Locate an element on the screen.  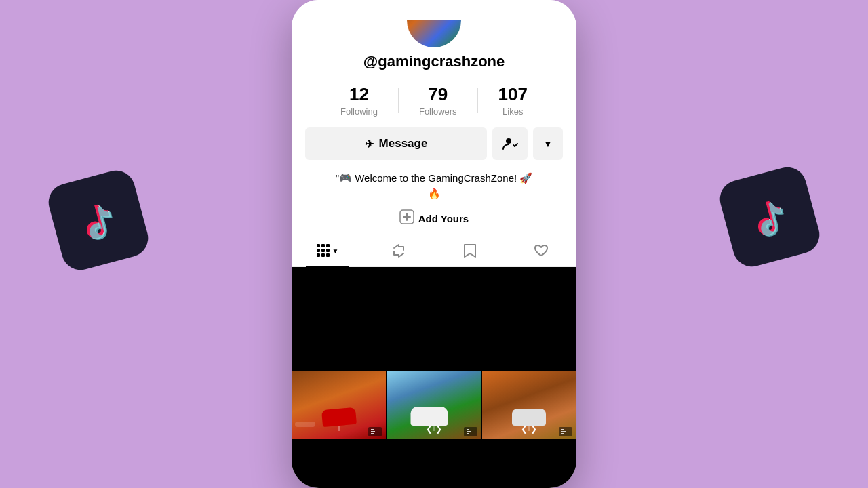
tab-bar: ▼ is located at coordinates (434, 251).